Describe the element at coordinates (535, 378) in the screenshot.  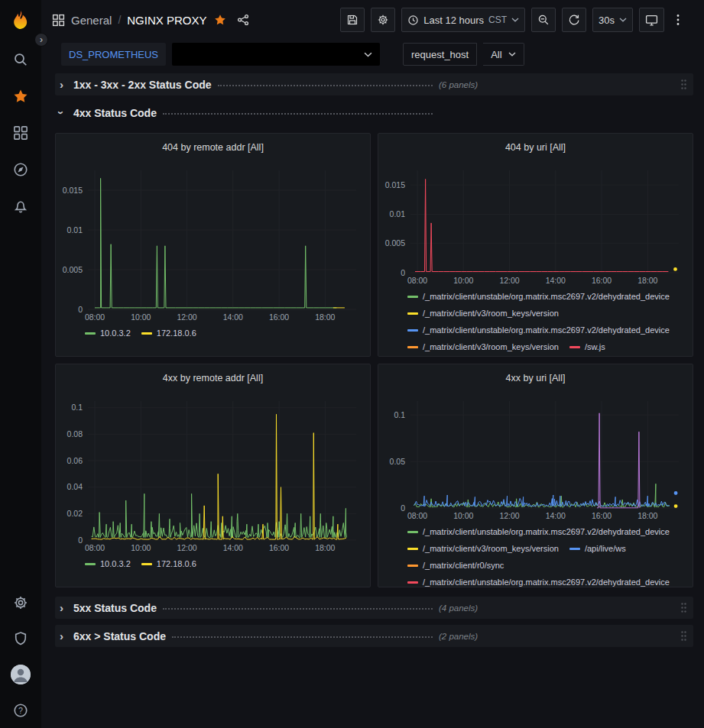
I see `panel-title: 4xx by uri [All]` at that location.